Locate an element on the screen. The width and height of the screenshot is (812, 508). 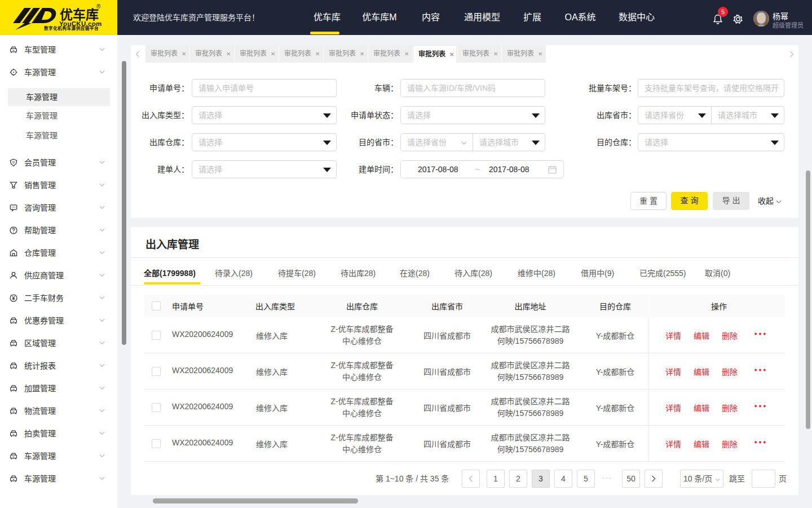
svg-text: 数字化机构车源供应链平台 is located at coordinates (71, 28).